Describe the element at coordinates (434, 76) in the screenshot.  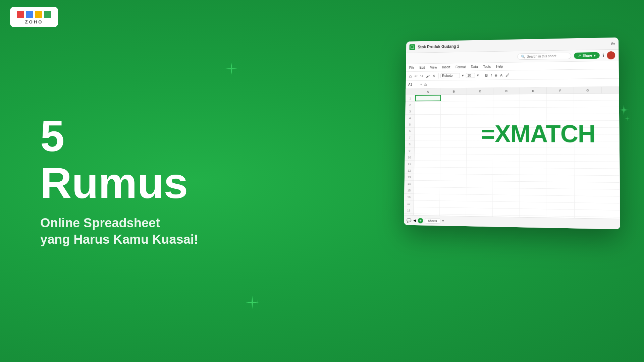
I see `eraser-btn: ✕` at that location.